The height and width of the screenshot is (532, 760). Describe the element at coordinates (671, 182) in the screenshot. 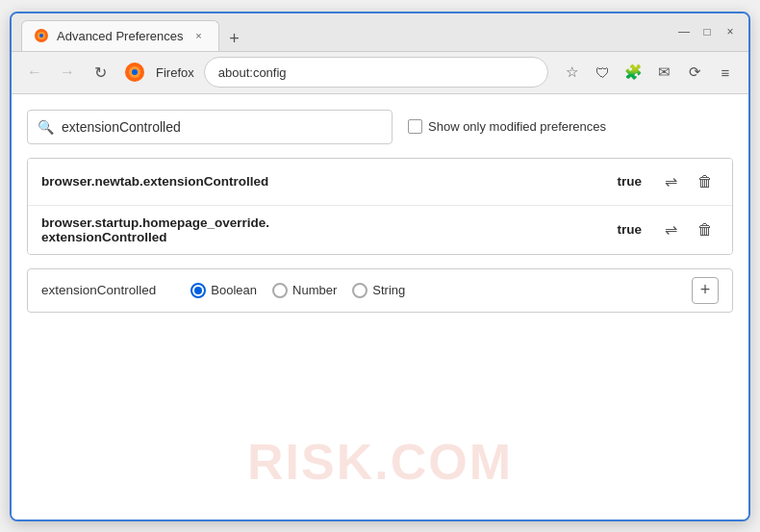

I see `toggle-button-1: ⇌` at that location.